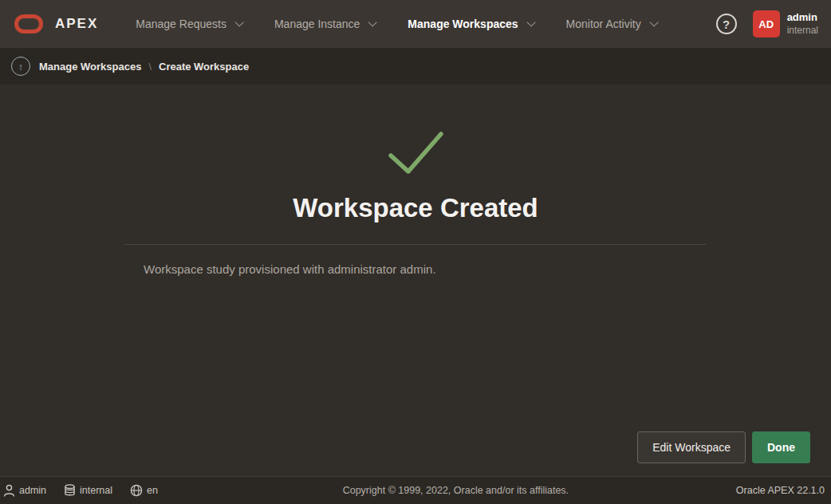 The image size is (831, 504). What do you see at coordinates (416, 454) in the screenshot?
I see `button-bar: Edit Workspace Done` at bounding box center [416, 454].